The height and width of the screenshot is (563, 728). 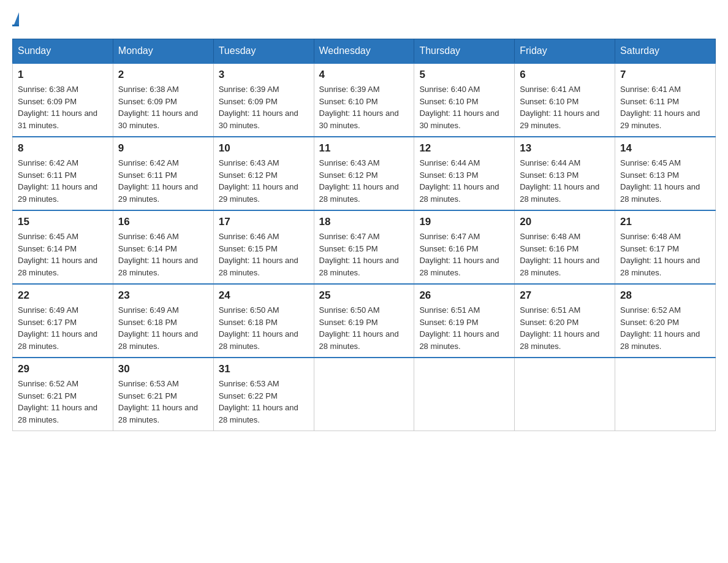 I want to click on day-number: 13, so click(x=565, y=148).